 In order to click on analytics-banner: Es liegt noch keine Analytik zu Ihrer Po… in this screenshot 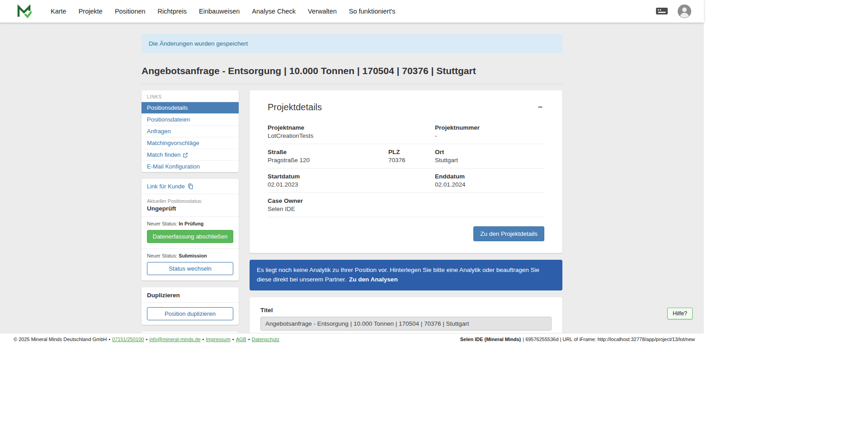, I will do `click(406, 275)`.